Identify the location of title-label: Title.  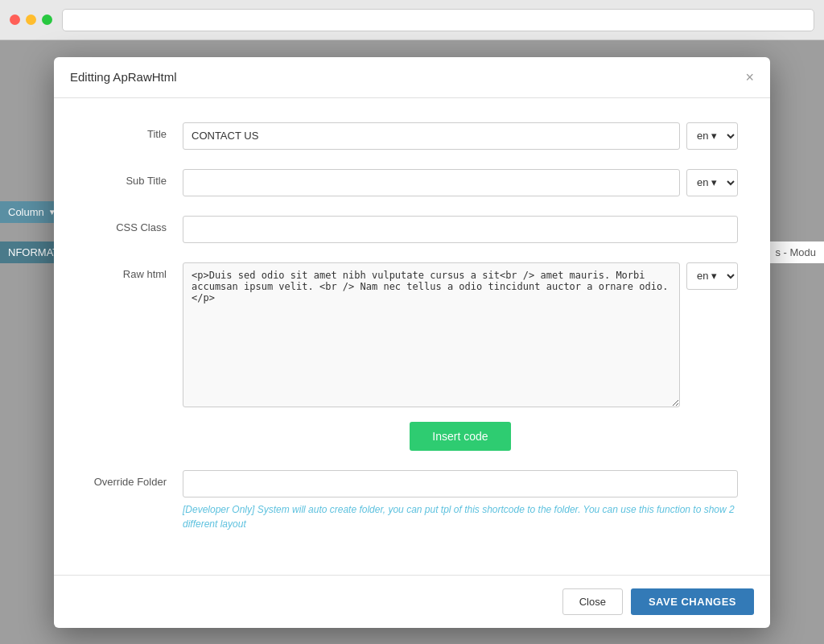
(134, 131).